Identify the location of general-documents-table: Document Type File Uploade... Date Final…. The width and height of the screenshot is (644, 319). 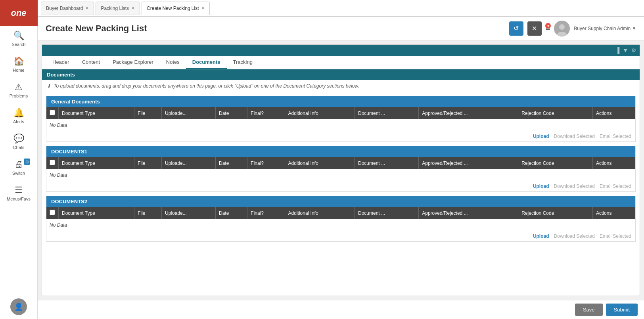
(341, 119).